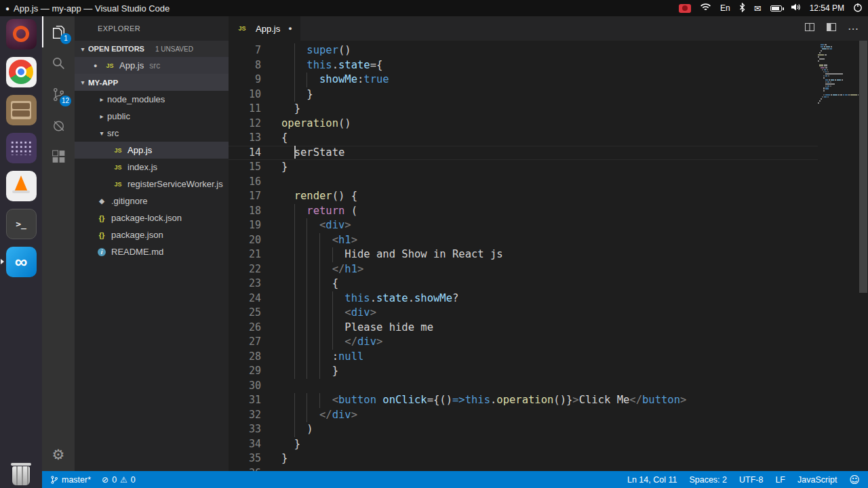 The width and height of the screenshot is (868, 488). What do you see at coordinates (133, 480) in the screenshot?
I see `warning-count: 0` at bounding box center [133, 480].